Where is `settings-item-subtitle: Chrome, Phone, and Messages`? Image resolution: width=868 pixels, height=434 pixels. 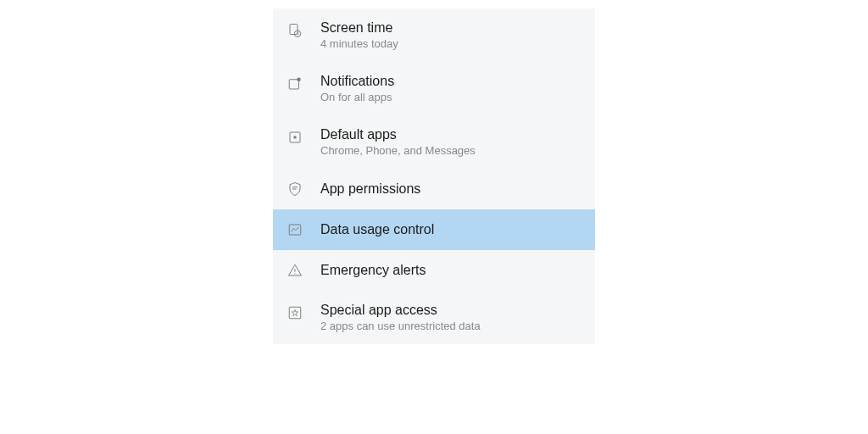 settings-item-subtitle: Chrome, Phone, and Messages is located at coordinates (398, 151).